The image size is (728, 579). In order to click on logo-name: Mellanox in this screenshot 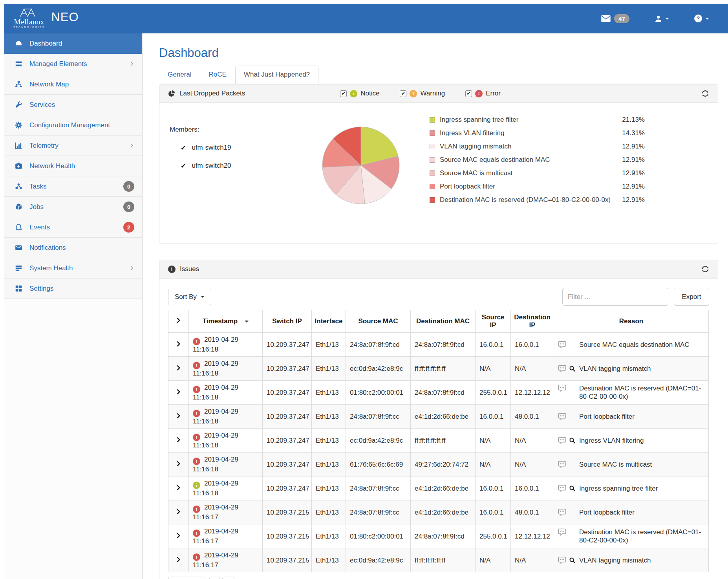, I will do `click(29, 22)`.